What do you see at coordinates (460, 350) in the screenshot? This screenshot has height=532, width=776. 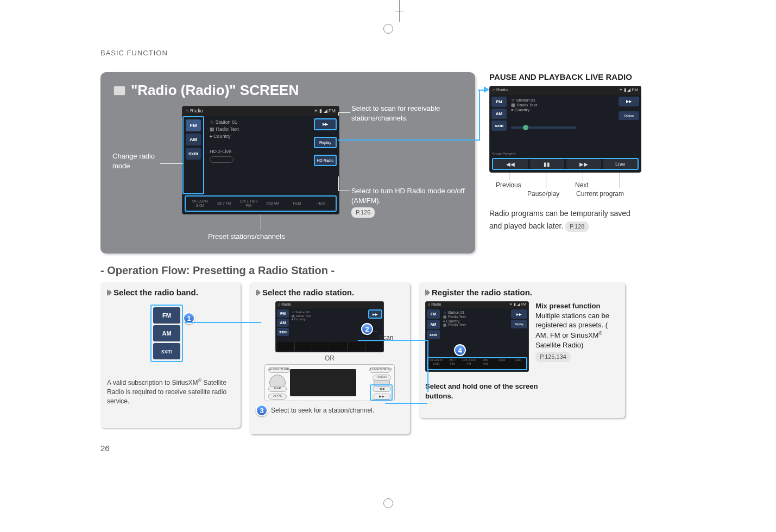 I see `step-4-badge: 4` at bounding box center [460, 350].